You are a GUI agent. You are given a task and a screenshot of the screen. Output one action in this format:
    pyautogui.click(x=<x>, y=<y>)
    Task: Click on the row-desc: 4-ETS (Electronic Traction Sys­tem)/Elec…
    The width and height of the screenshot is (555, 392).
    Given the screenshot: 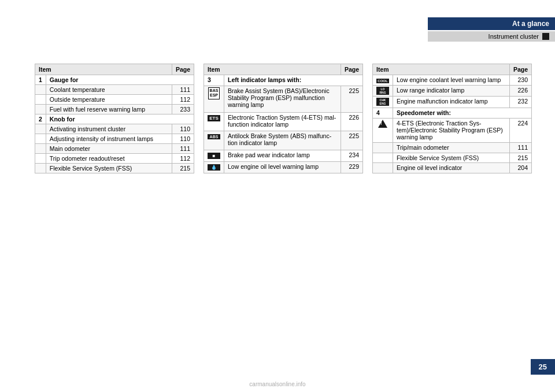 What is the action you would take?
    pyautogui.click(x=452, y=131)
    